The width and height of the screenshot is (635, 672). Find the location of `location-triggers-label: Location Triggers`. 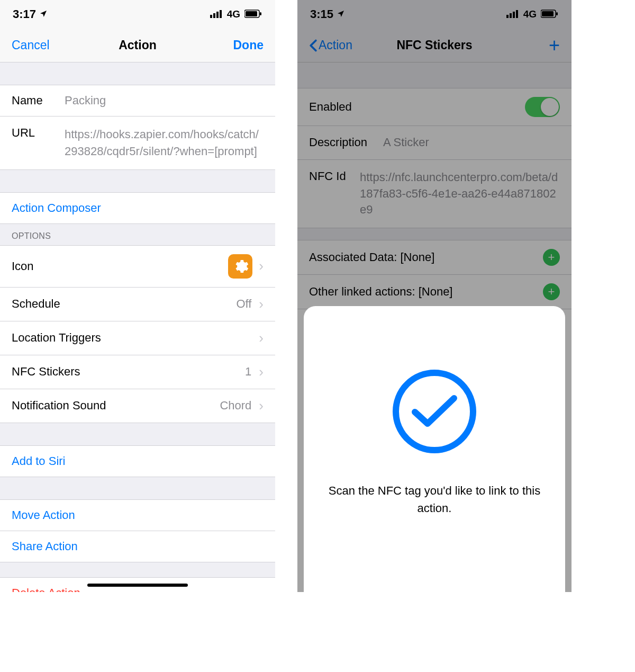

location-triggers-label: Location Triggers is located at coordinates (56, 338).